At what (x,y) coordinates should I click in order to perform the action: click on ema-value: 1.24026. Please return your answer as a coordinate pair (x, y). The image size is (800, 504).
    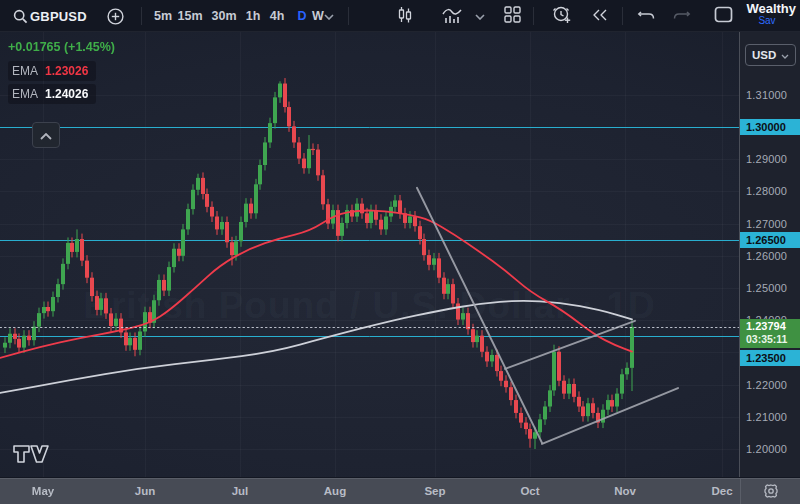
    Looking at the image, I should click on (66, 94).